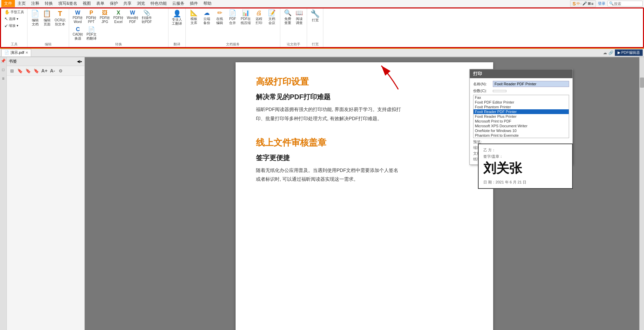 This screenshot has height=330, width=644. Describe the element at coordinates (45, 203) in the screenshot. I see `sidebar-content` at that location.